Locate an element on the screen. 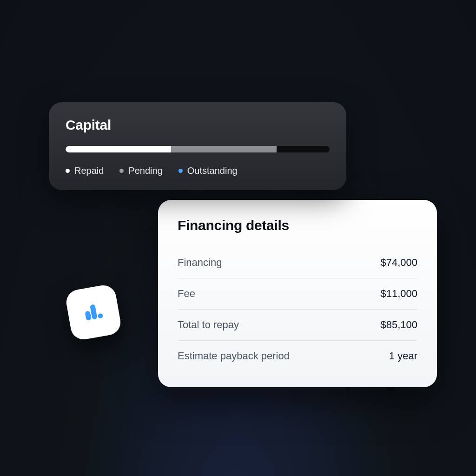 The width and height of the screenshot is (476, 476). capital-title: Capital is located at coordinates (198, 125).